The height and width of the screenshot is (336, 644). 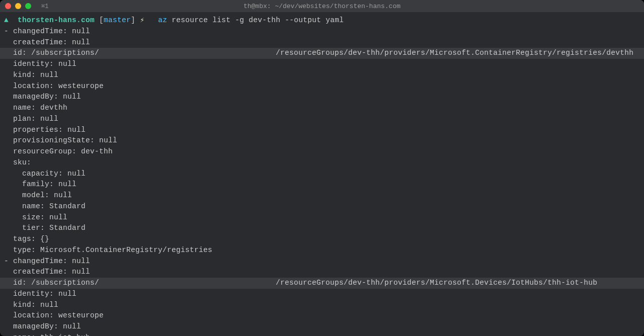 I want to click on output-line: name: Standard, so click(x=322, y=207).